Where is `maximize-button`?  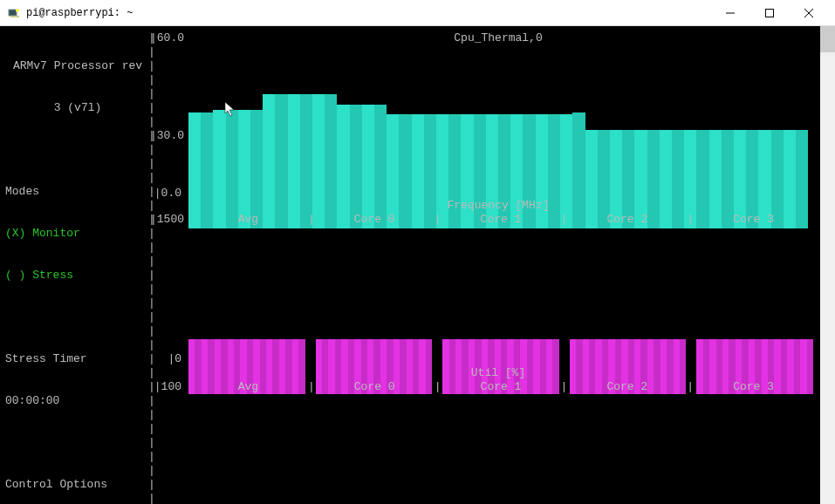
maximize-button is located at coordinates (770, 13).